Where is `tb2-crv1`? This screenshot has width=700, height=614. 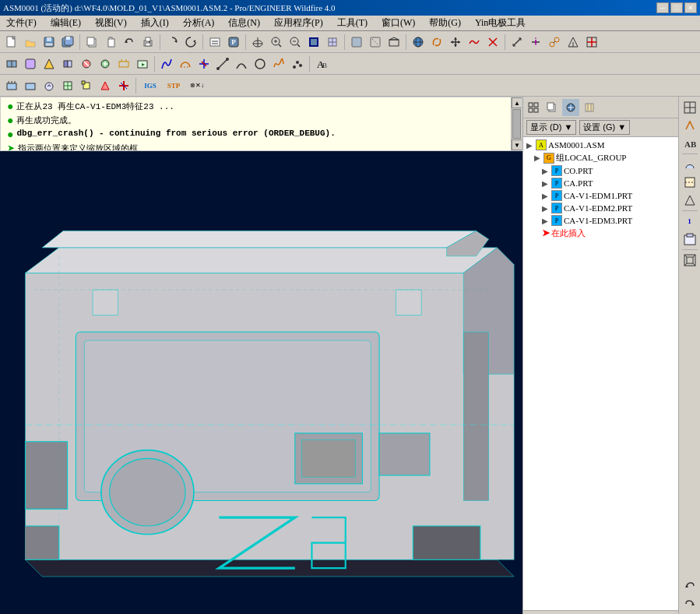
tb2-crv1 is located at coordinates (167, 64).